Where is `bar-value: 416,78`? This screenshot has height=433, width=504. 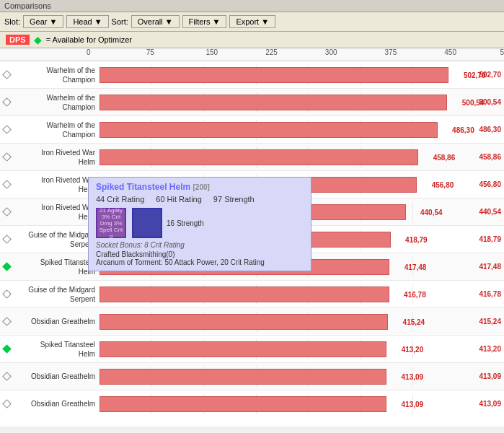 bar-value: 416,78 is located at coordinates (415, 294).